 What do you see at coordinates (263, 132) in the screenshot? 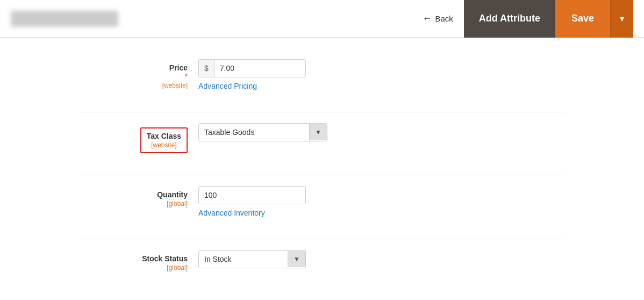
I see `tax-class-select-wrapper: Taxable Goods None ▼` at bounding box center [263, 132].